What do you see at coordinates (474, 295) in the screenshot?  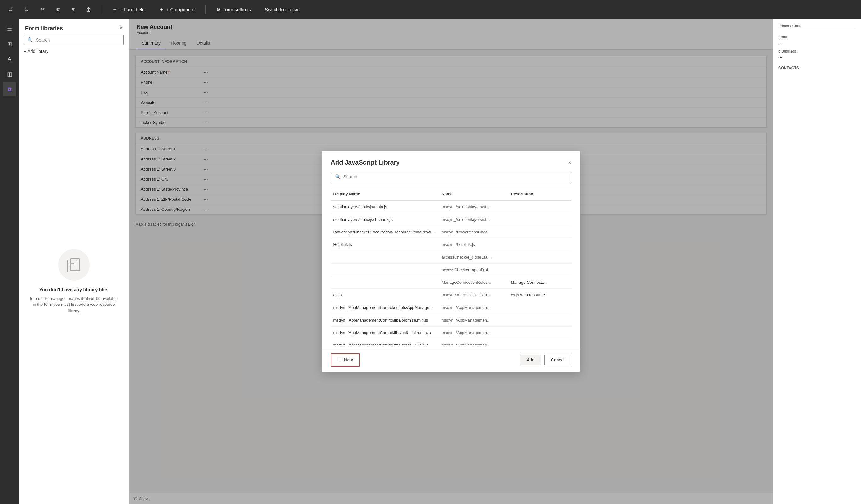 I see `cell-name: msdyncrm_/AssistEditCo...` at bounding box center [474, 295].